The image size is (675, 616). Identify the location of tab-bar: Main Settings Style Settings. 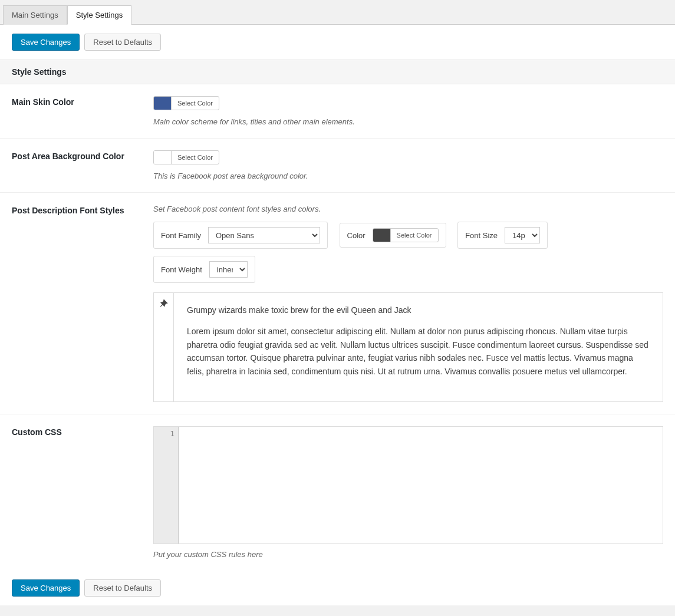
(337, 12).